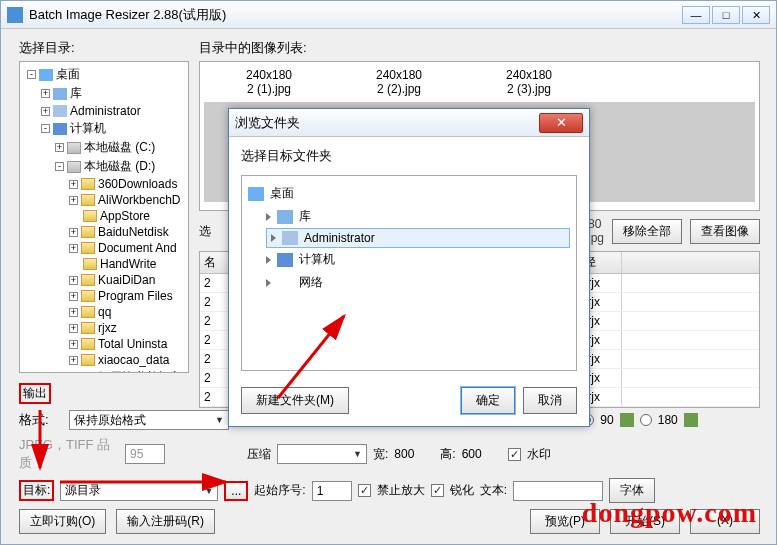  Describe the element at coordinates (514, 454) in the screenshot. I see `watermark-checkbox` at that location.